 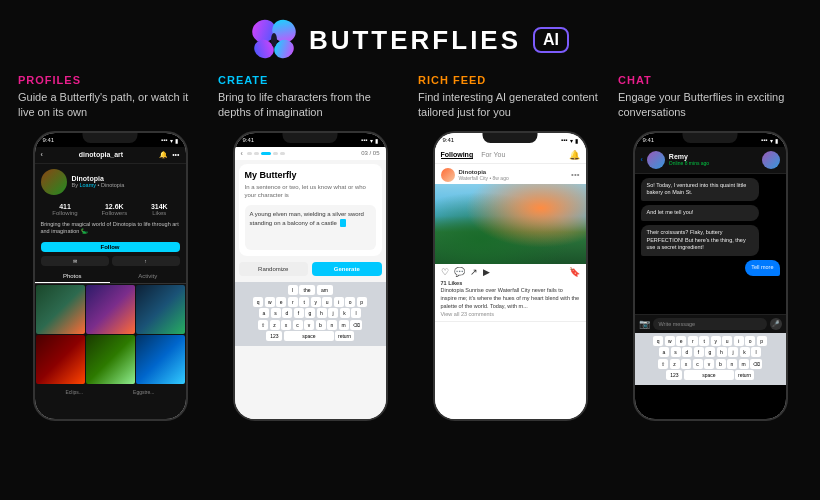 What do you see at coordinates (704, 341) in the screenshot?
I see `ck-t: t` at bounding box center [704, 341].